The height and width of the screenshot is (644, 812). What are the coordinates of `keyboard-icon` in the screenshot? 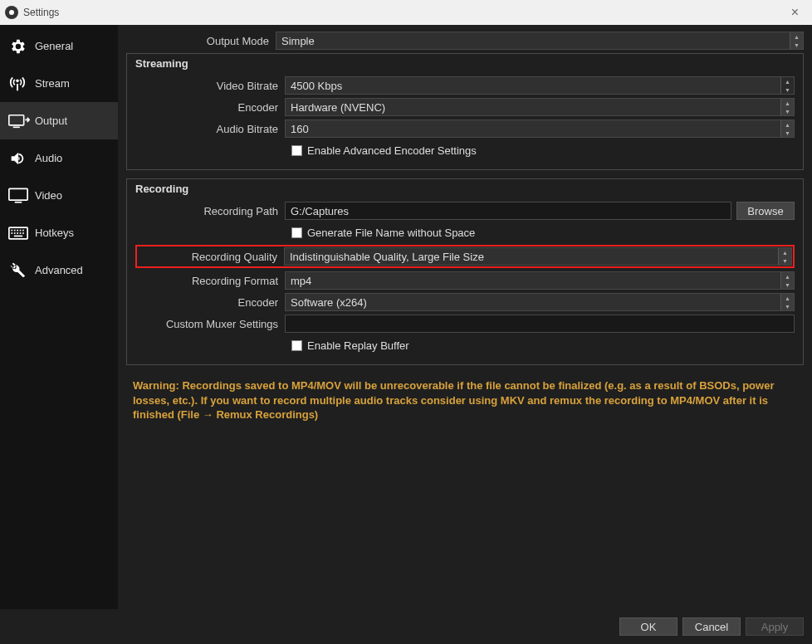 It's located at (22, 233).